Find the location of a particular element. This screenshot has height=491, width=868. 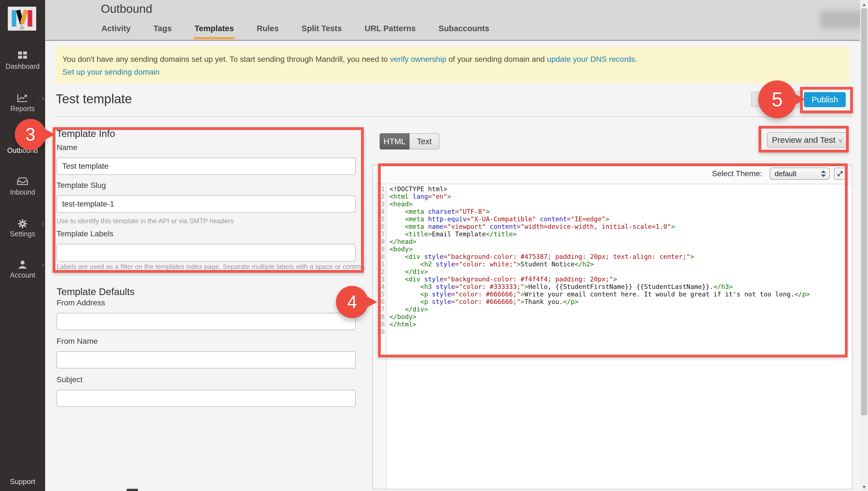

line-number: 14 is located at coordinates (379, 287).